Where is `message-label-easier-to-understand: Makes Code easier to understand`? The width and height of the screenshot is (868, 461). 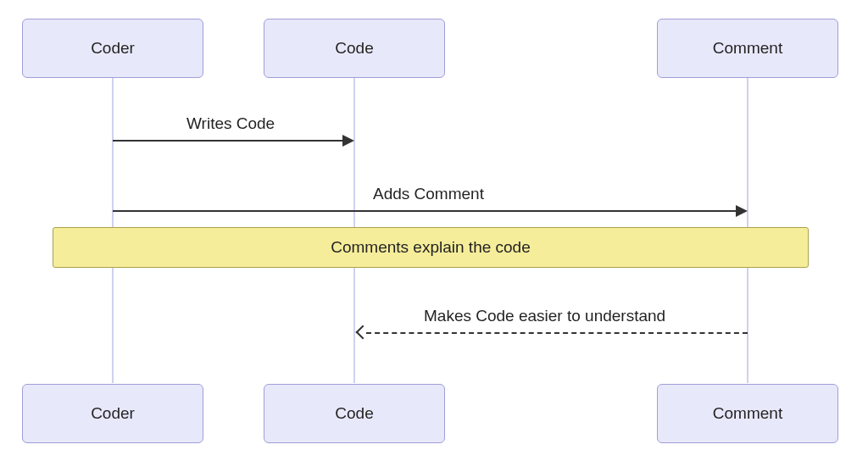 message-label-easier-to-understand: Makes Code easier to understand is located at coordinates (544, 316).